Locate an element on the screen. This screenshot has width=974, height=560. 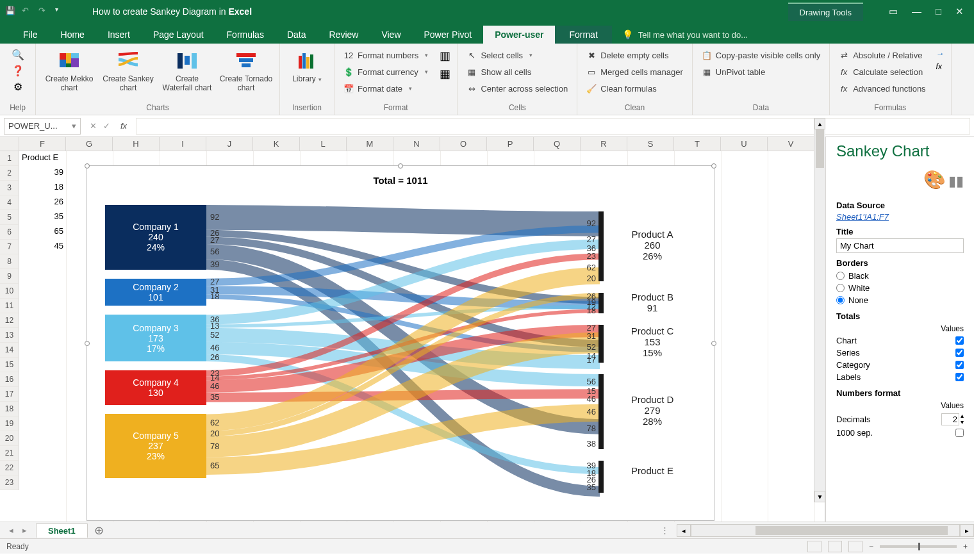
sheet-tab-sheet1: Sheet1 is located at coordinates (62, 531).